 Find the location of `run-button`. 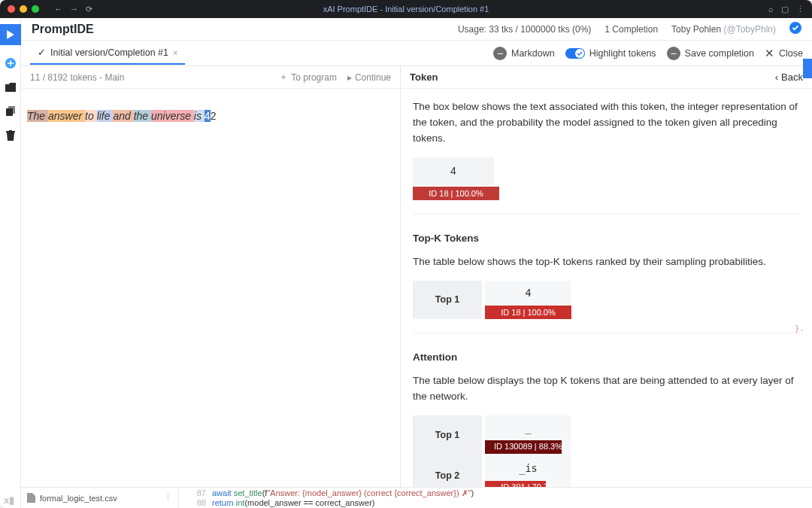

run-button is located at coordinates (11, 35).